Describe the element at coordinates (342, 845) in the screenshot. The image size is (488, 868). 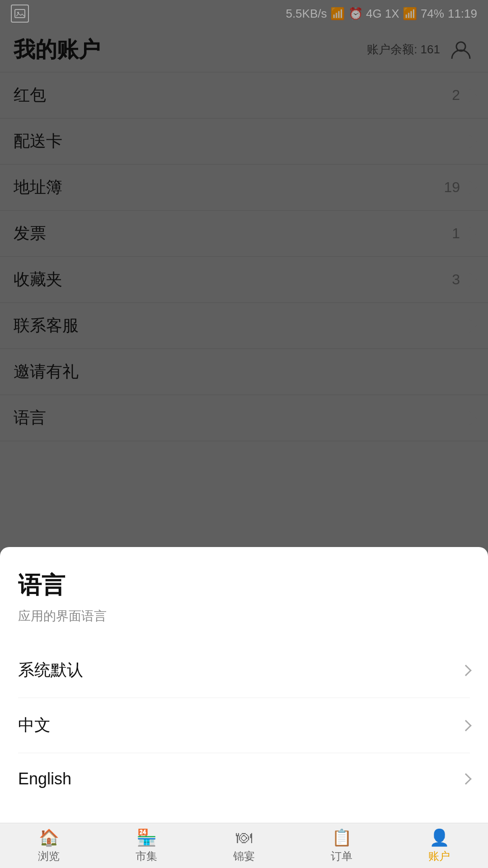
I see `nav-orders: 📋 订单` at that location.